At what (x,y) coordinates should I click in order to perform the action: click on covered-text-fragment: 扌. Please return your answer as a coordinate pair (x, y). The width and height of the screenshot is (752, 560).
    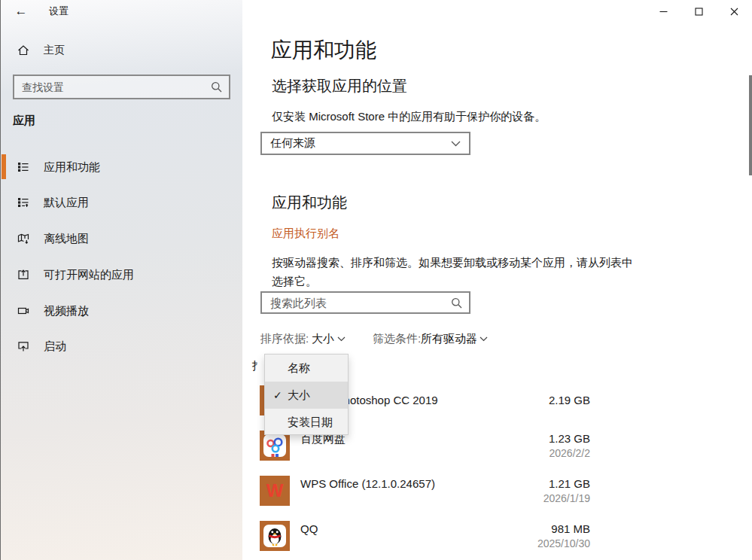
    Looking at the image, I should click on (257, 366).